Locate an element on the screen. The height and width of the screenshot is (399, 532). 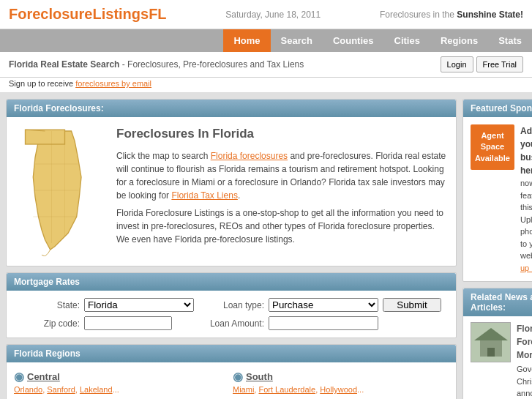
loanamount-input is located at coordinates (323, 324).